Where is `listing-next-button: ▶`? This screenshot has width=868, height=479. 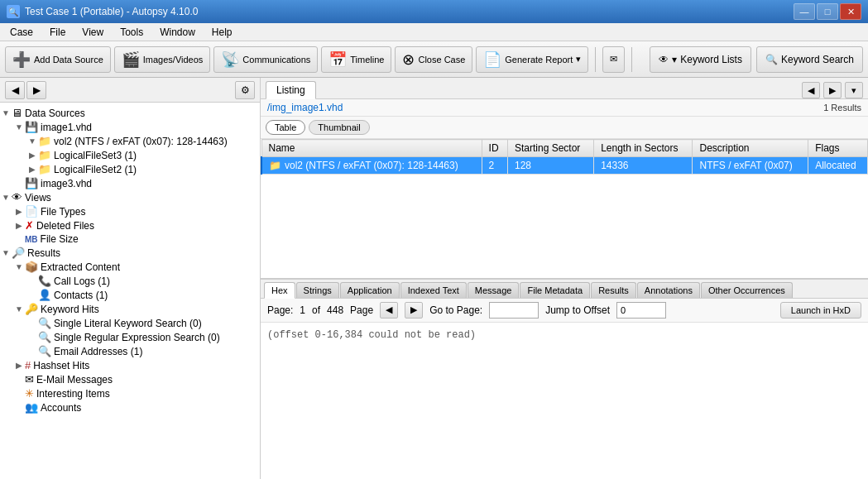
listing-next-button: ▶ is located at coordinates (832, 90).